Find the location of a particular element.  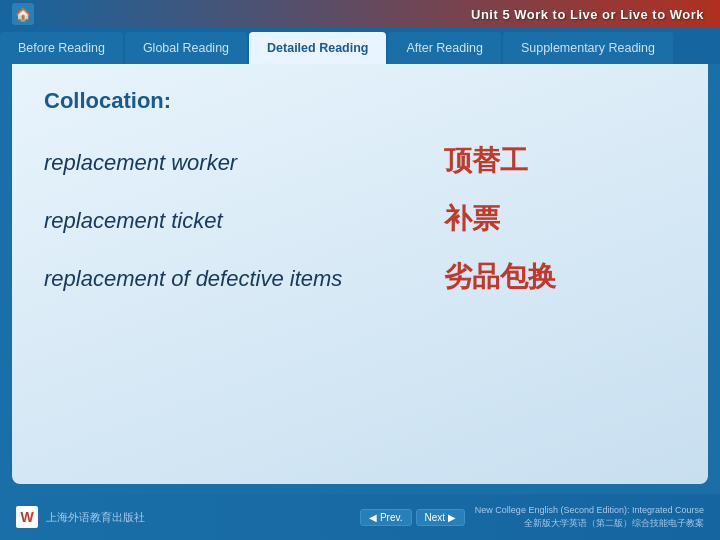

nav-buttons: ◀ Prev. Next ▶ is located at coordinates (412, 518).